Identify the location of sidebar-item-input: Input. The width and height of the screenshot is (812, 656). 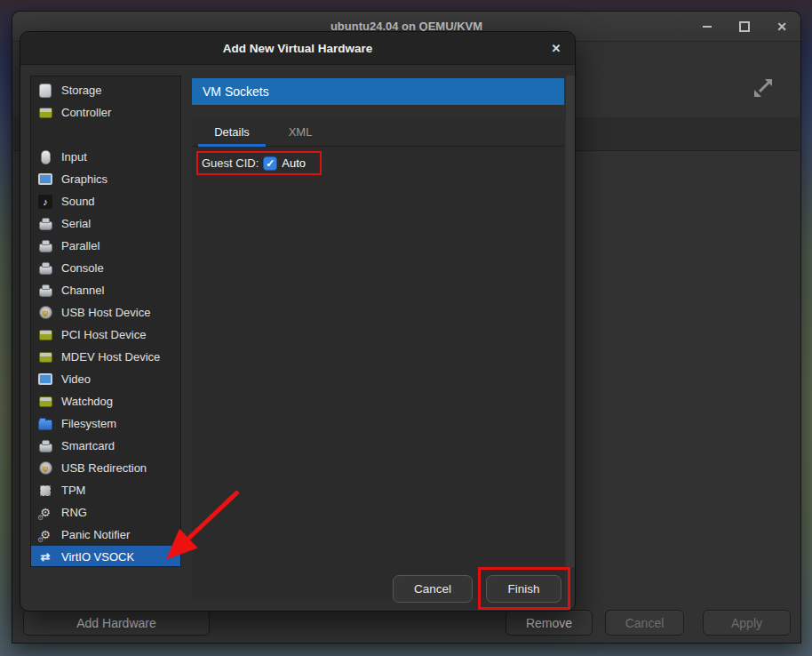
(106, 156).